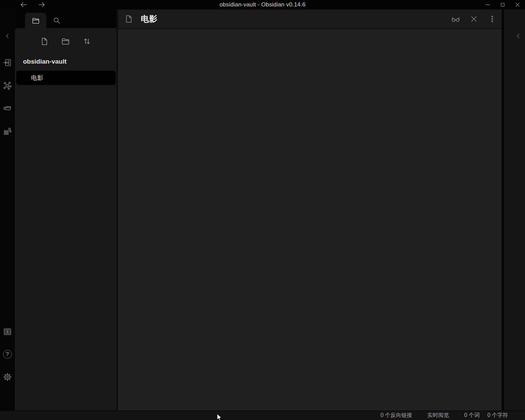  What do you see at coordinates (474, 19) in the screenshot?
I see `close-pane-button` at bounding box center [474, 19].